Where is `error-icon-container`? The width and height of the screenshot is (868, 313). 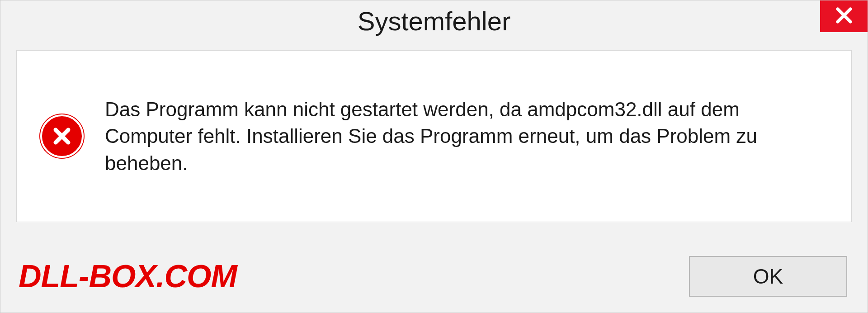 error-icon-container is located at coordinates (62, 136).